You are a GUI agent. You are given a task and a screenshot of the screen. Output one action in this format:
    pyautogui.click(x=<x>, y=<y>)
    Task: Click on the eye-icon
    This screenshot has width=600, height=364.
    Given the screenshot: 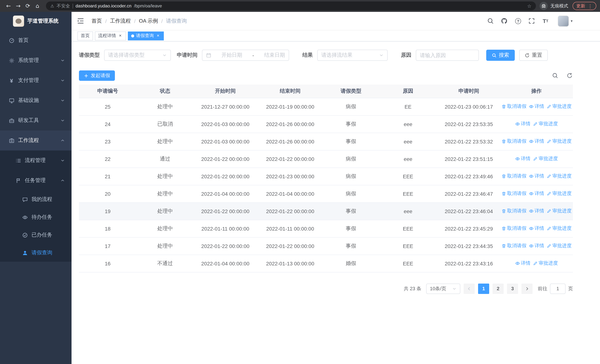 What is the action you would take?
    pyautogui.click(x=531, y=141)
    